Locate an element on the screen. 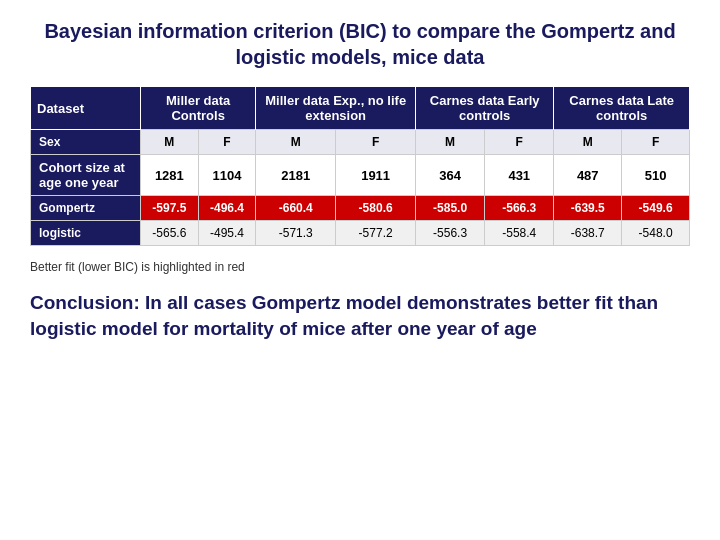 Image resolution: width=720 pixels, height=540 pixels. sex-m1: M is located at coordinates (170, 142).